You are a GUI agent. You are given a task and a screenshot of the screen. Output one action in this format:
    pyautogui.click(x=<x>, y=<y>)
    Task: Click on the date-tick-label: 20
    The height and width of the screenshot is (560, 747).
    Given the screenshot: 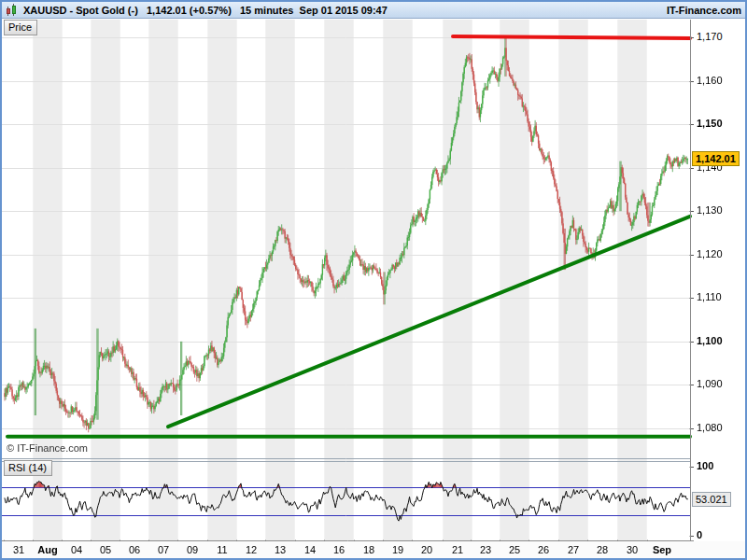 What is the action you would take?
    pyautogui.click(x=427, y=550)
    